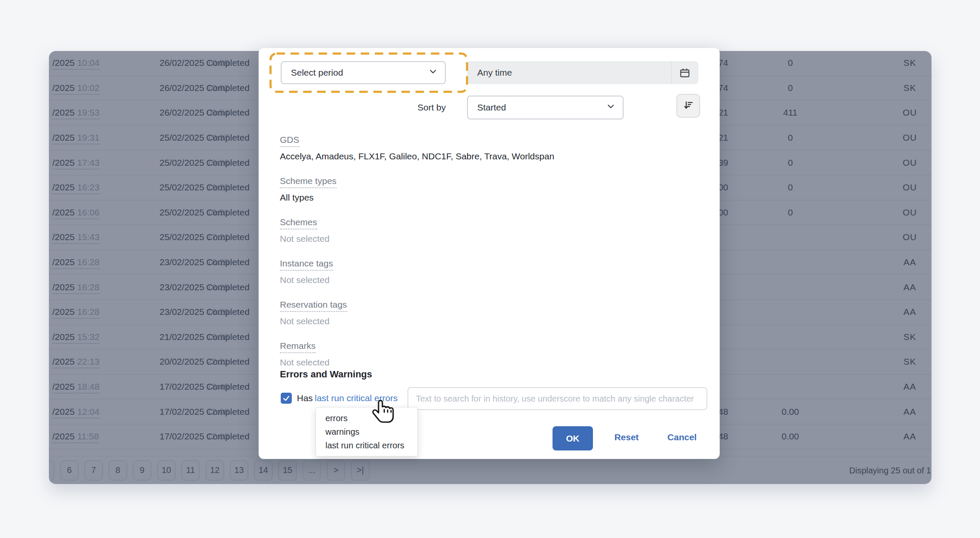 This screenshot has width=980, height=538. I want to click on sort-direction-button, so click(688, 106).